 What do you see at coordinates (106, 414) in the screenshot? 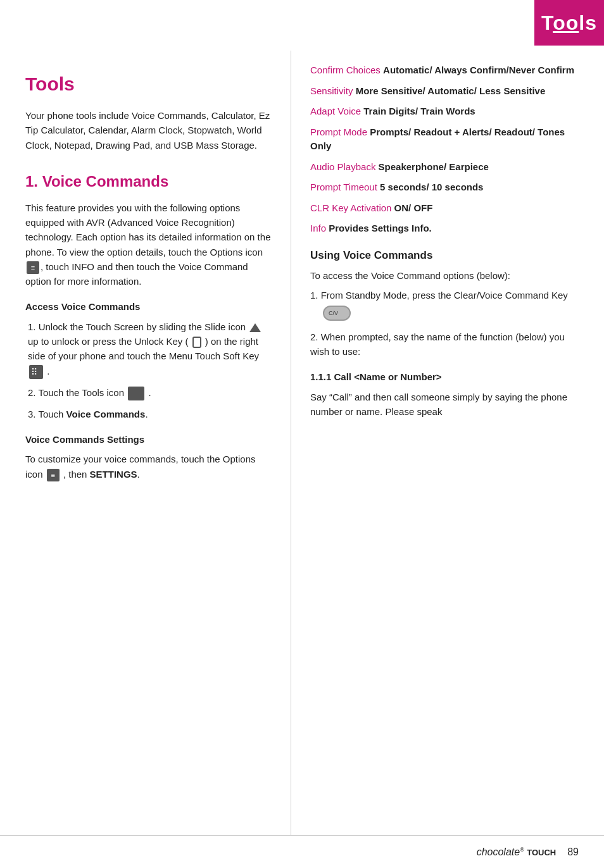
I see `step3-bold: Voice Commands` at bounding box center [106, 414].